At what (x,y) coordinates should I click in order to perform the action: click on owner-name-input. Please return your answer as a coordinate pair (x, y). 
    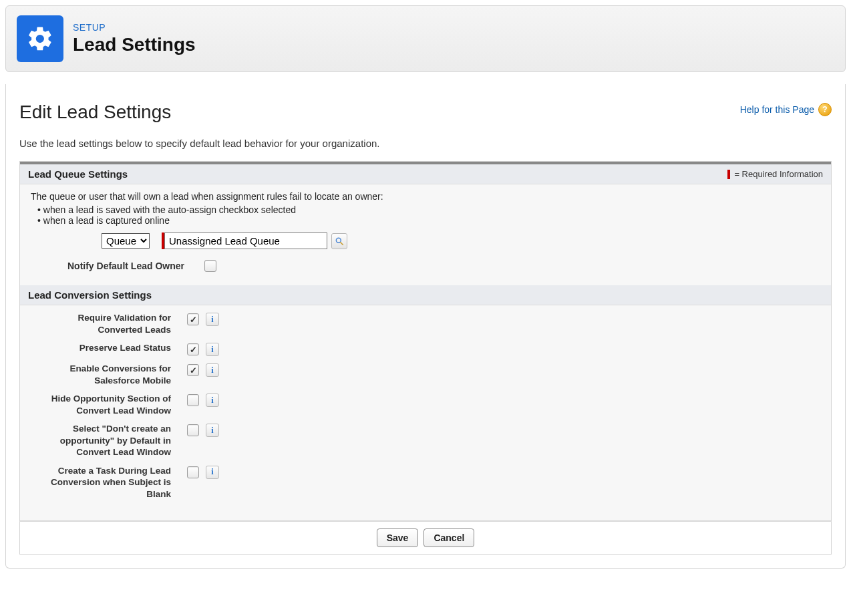
    Looking at the image, I should click on (246, 241).